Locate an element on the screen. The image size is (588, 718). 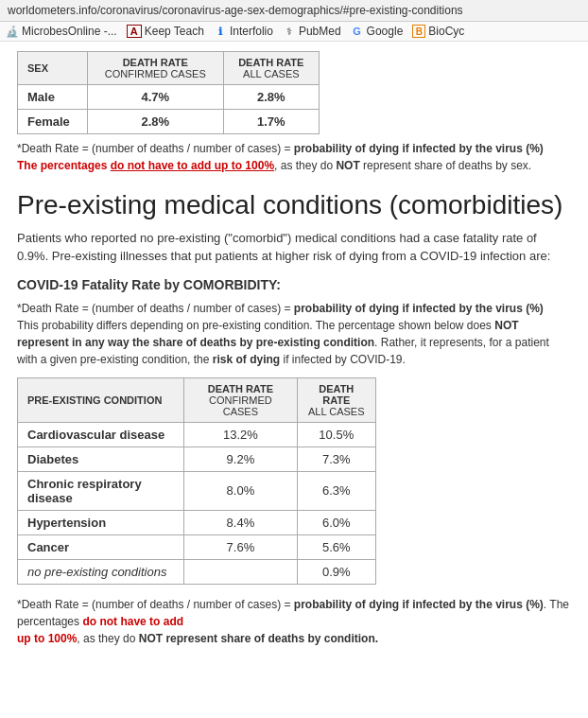
sex-label: Female is located at coordinates (53, 122).